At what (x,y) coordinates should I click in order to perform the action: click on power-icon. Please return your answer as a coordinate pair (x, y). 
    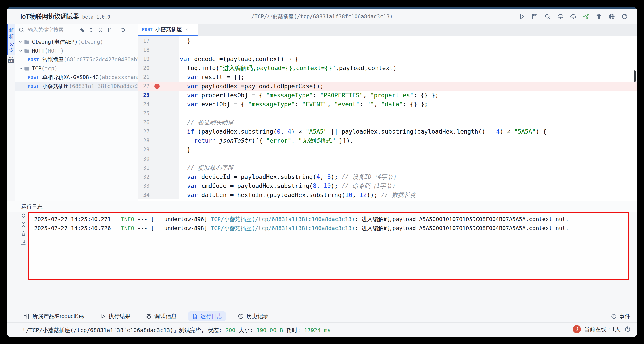
    Looking at the image, I should click on (628, 329).